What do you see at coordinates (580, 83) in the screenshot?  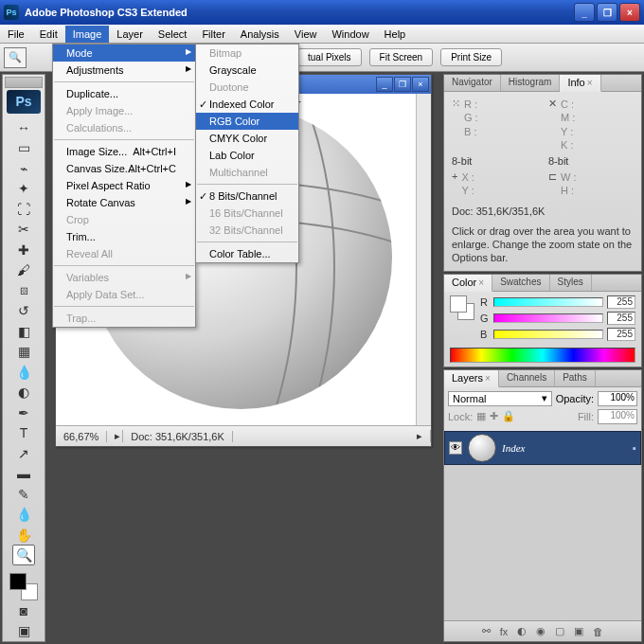 I see `tab-info: Info×` at bounding box center [580, 83].